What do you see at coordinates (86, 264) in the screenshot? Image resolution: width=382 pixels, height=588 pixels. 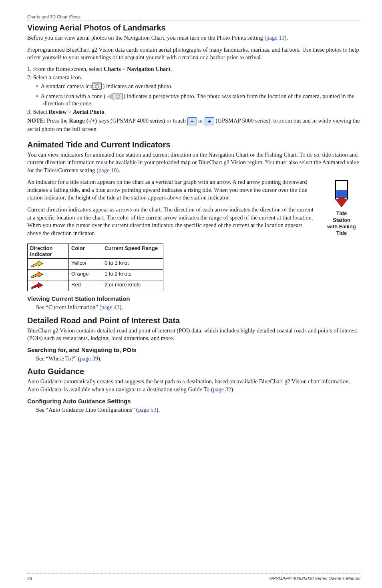 I see `cell-color: Yellow` at bounding box center [86, 264].